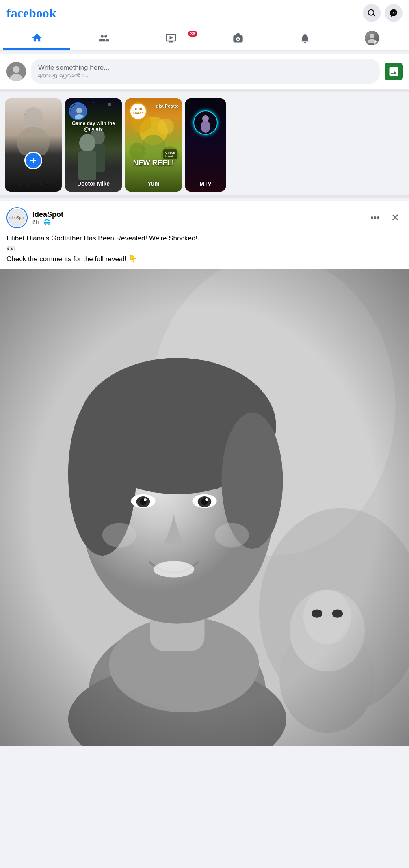 Image resolution: width=409 pixels, height=868 pixels. I want to click on post-dismiss-button: ✕, so click(395, 218).